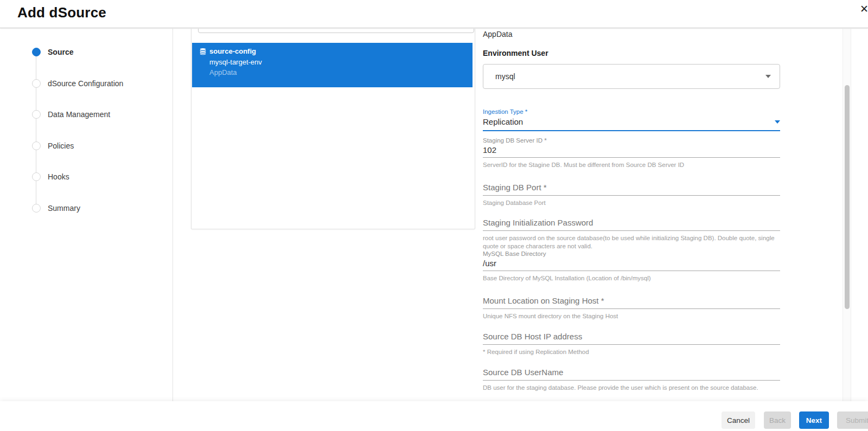 The width and height of the screenshot is (868, 431). I want to click on staging-initialization-password-field: Staging Initialization Password root use…, so click(631, 234).